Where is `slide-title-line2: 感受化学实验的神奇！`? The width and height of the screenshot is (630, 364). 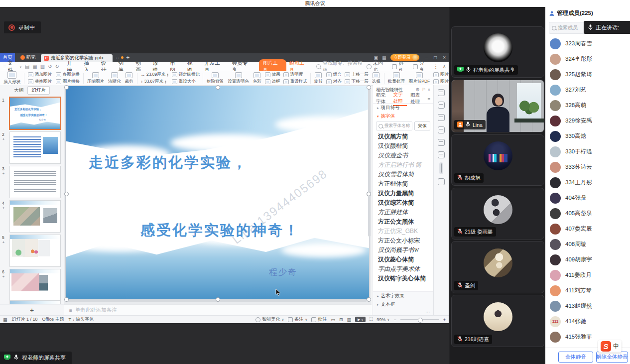
slide-title-line2: 感受化学实验的神奇！ is located at coordinates (220, 231).